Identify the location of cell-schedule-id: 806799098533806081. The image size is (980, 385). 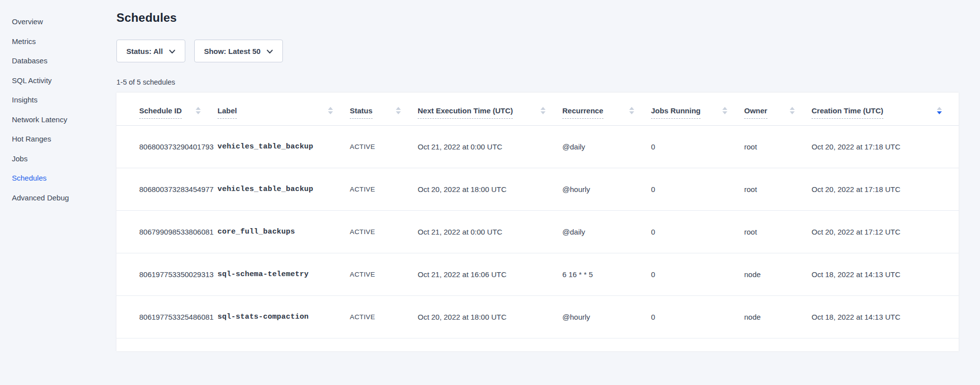
(167, 232).